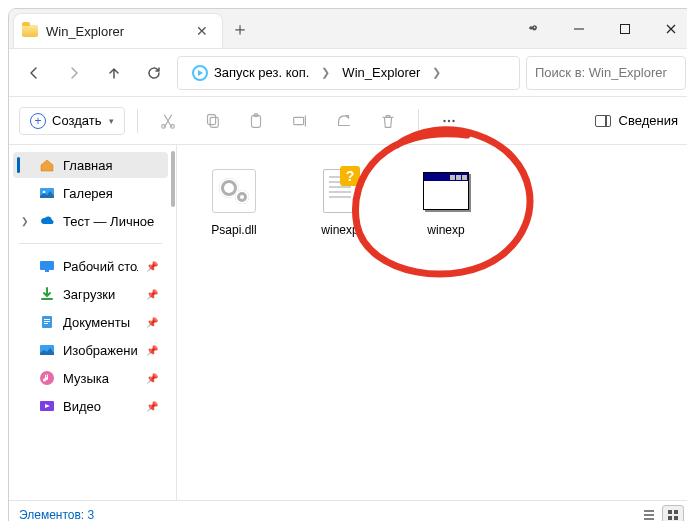  Describe the element at coordinates (348, 510) in the screenshot. I see `status-bar: Элементов: 3` at that location.